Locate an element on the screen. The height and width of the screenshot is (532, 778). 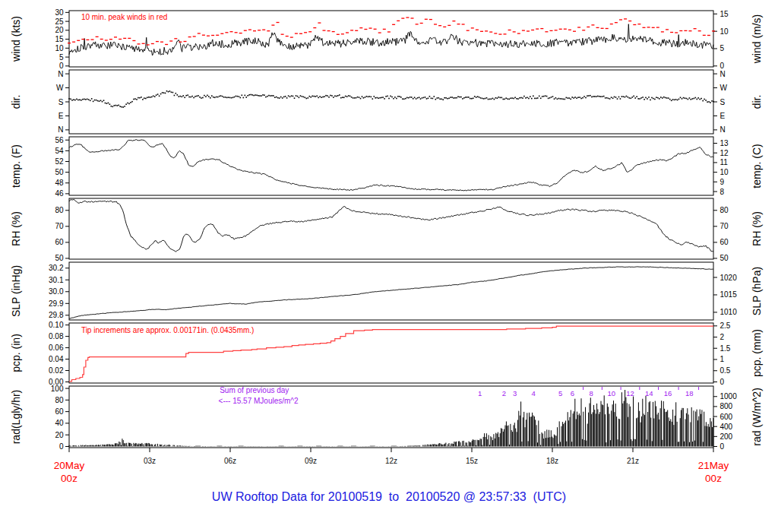
y-tick-label-right: 13 is located at coordinates (725, 143).